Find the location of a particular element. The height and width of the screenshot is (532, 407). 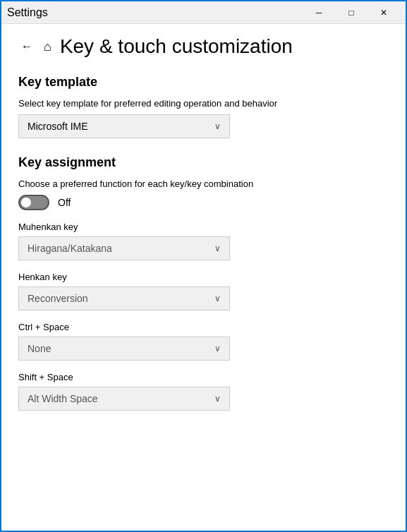

henkan-key-dropdown-arrow: ∨ is located at coordinates (217, 298).